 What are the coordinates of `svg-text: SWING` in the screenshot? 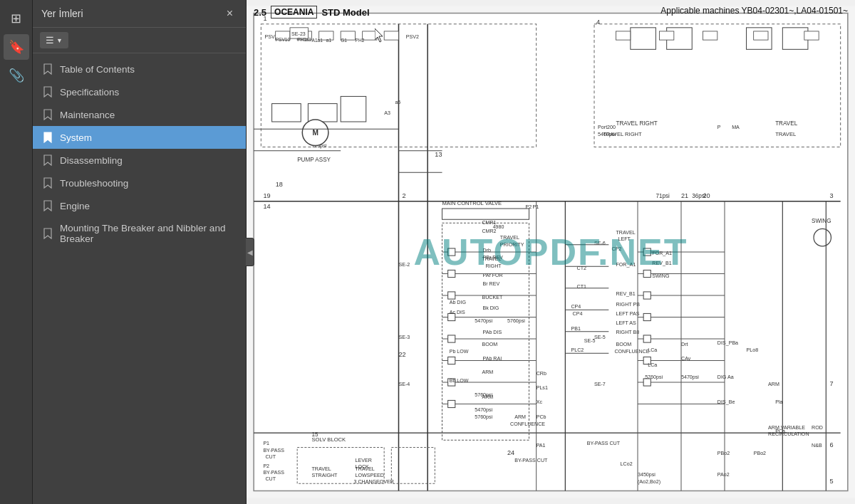 It's located at (822, 221).